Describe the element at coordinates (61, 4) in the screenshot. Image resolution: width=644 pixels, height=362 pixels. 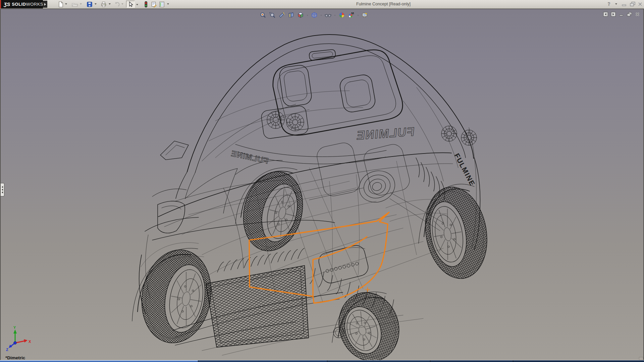
I see `new-document-icon` at that location.